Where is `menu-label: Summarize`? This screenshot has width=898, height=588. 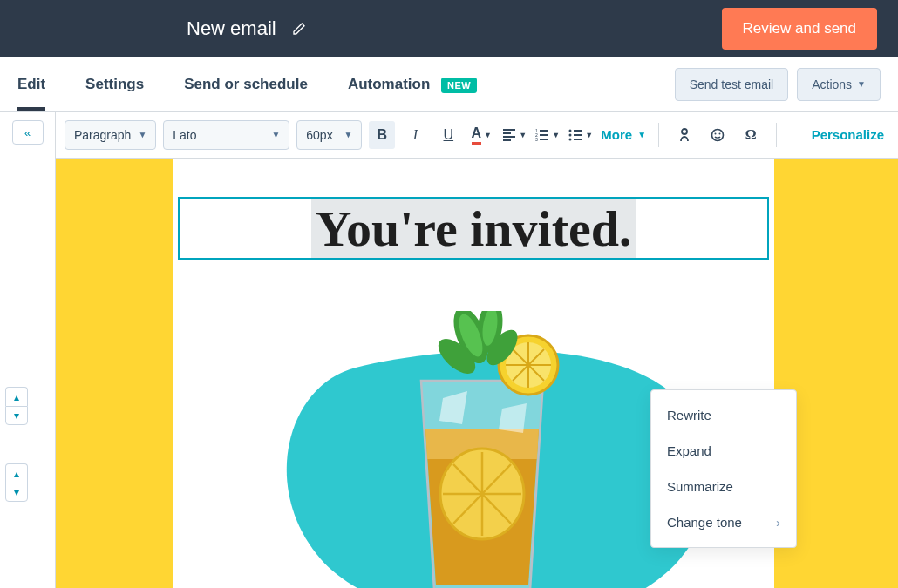
menu-label: Summarize is located at coordinates (700, 486).